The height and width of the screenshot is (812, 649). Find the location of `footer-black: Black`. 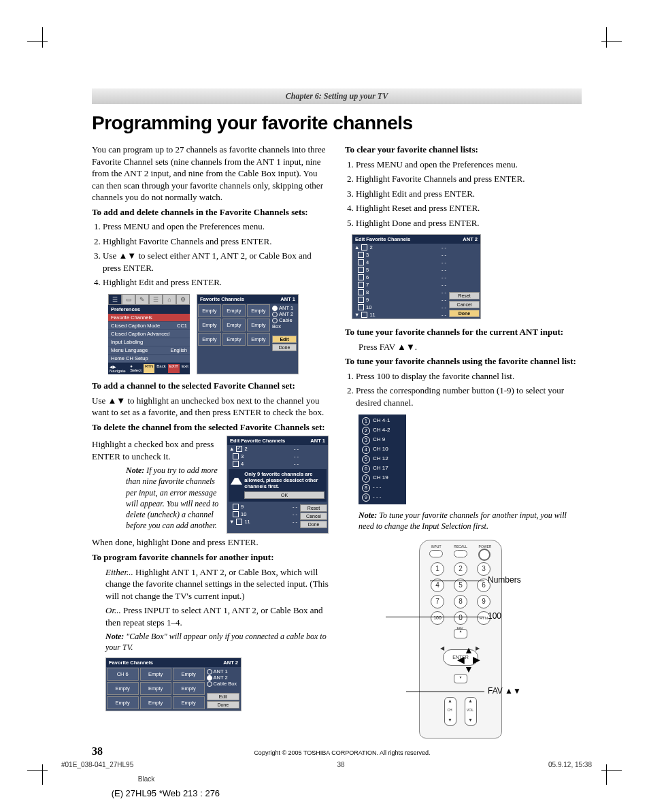

footer-black: Black is located at coordinates (146, 779).